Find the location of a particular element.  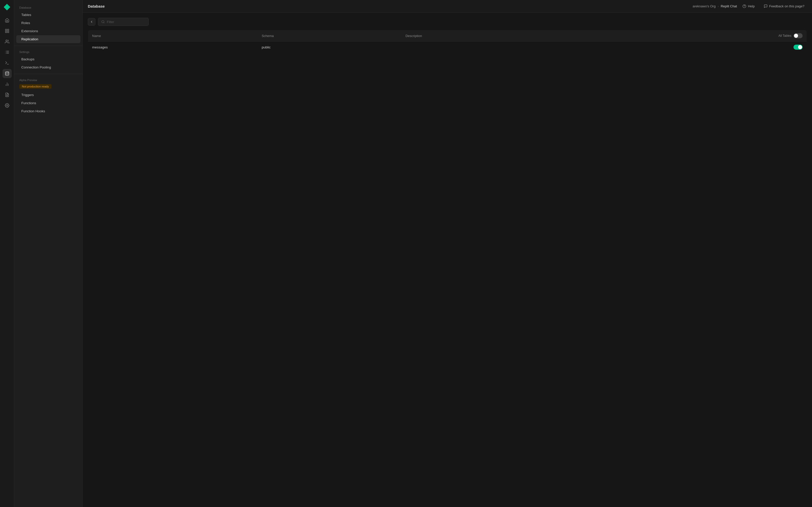

breadcrumb-current: Replit Chat is located at coordinates (729, 6).